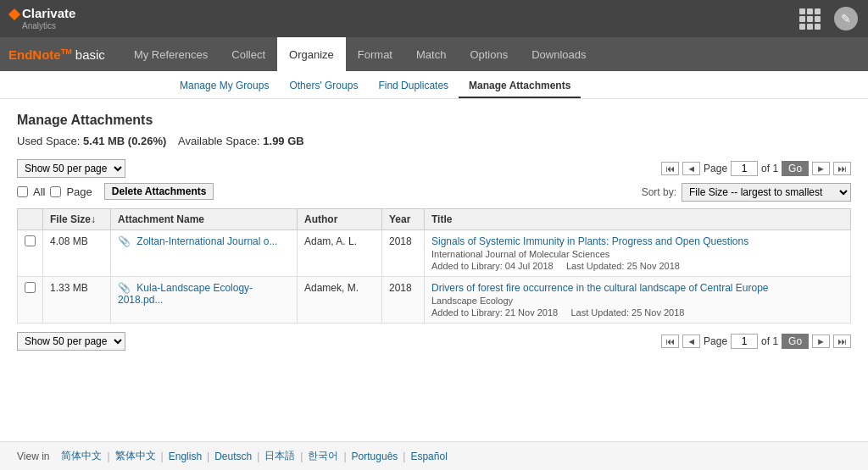  I want to click on row2-file-size: 1.33 MB, so click(77, 300).